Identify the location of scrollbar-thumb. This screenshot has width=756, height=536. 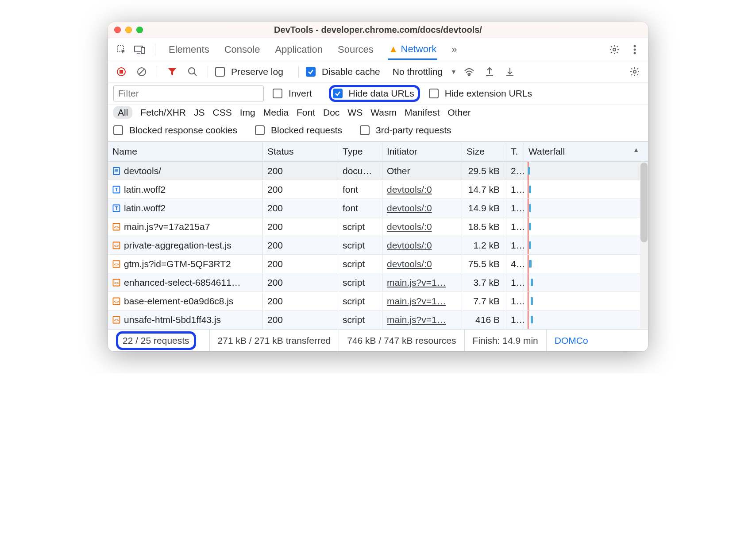
(644, 202).